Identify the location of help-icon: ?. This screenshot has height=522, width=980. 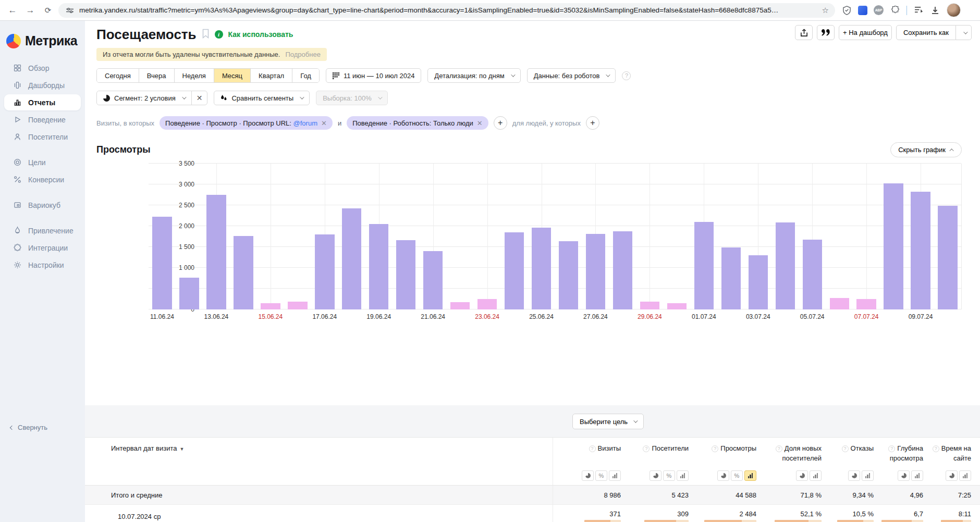
(627, 76).